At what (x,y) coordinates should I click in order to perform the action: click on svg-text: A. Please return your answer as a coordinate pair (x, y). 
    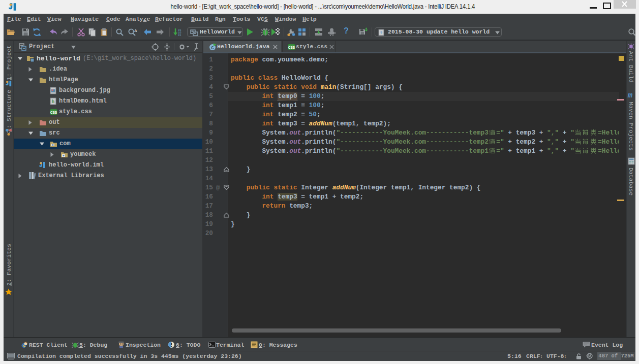
    Looking at the image, I should click on (136, 30).